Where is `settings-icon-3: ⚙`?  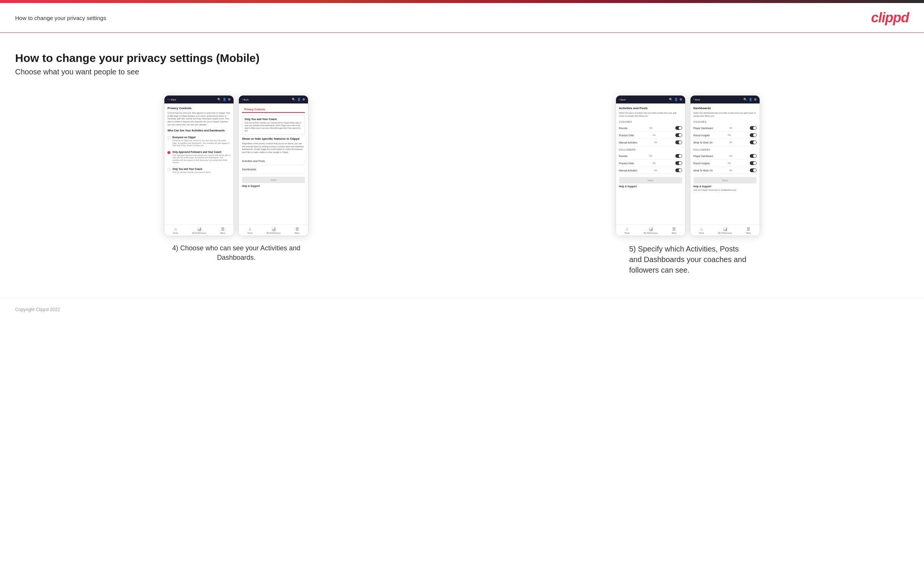 settings-icon-3: ⚙ is located at coordinates (681, 99).